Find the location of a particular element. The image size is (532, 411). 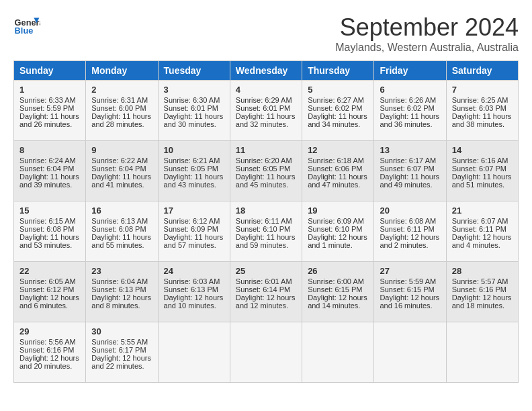

day-info: Sunset: 6:14 PM is located at coordinates (266, 289).